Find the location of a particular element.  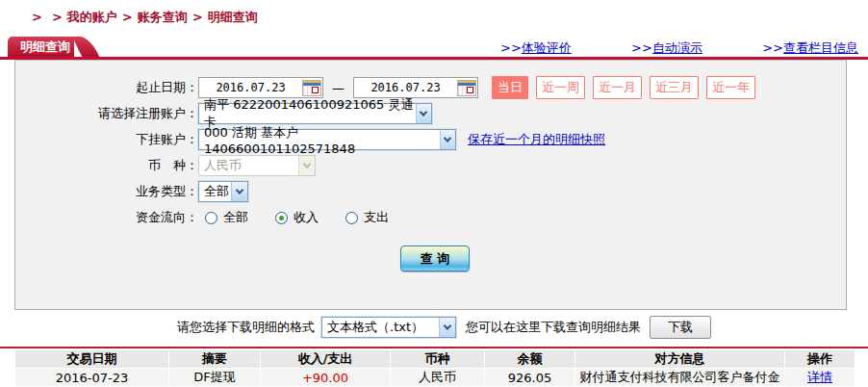

header-amount: 收入/支出 is located at coordinates (325, 360).